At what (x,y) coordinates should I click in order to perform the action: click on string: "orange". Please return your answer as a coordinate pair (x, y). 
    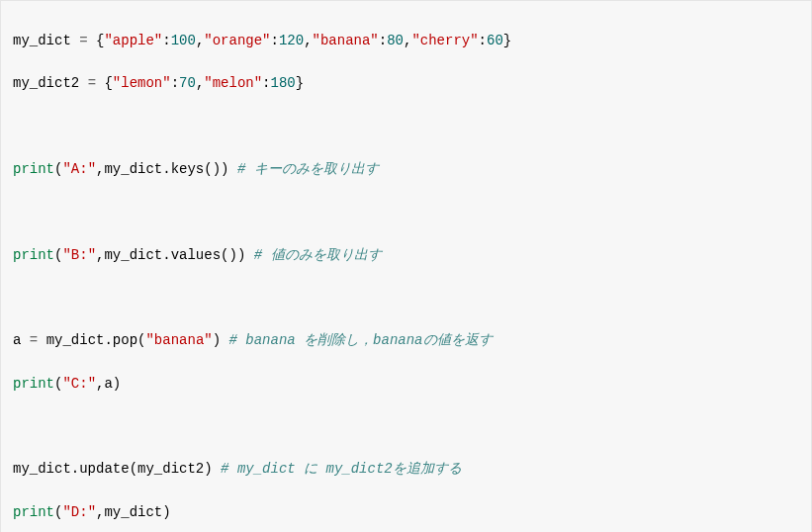
    Looking at the image, I should click on (237, 41).